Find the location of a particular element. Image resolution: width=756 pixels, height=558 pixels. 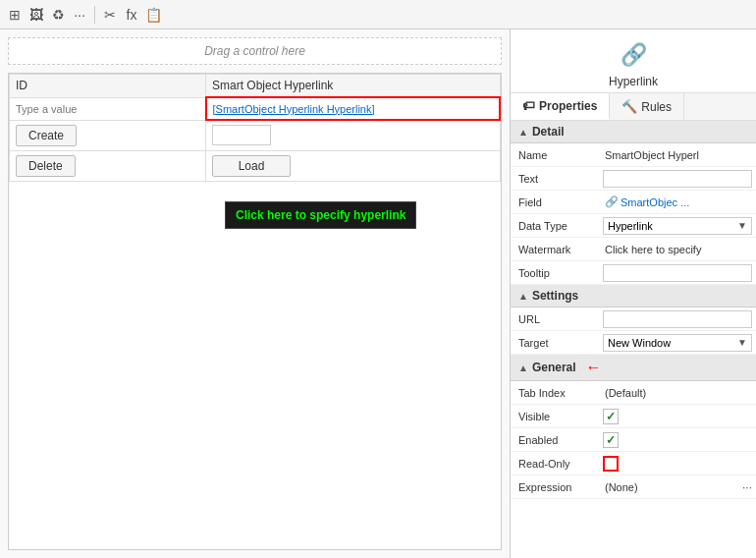

image-icon: 🖼 is located at coordinates (36, 15).